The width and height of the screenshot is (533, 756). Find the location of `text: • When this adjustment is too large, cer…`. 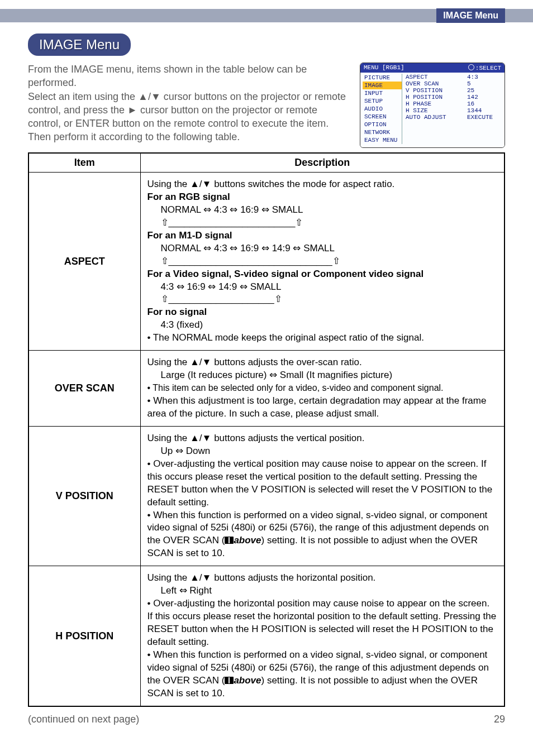

text: • When this adjustment is too large, cer… is located at coordinates (317, 407).